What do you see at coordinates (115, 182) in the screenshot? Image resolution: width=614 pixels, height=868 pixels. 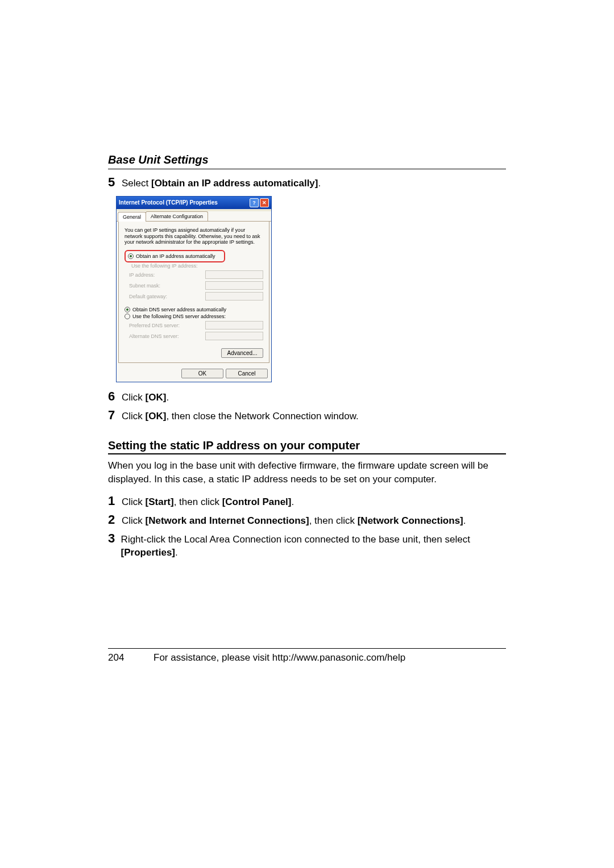 I see `step-number: 5` at bounding box center [115, 182].